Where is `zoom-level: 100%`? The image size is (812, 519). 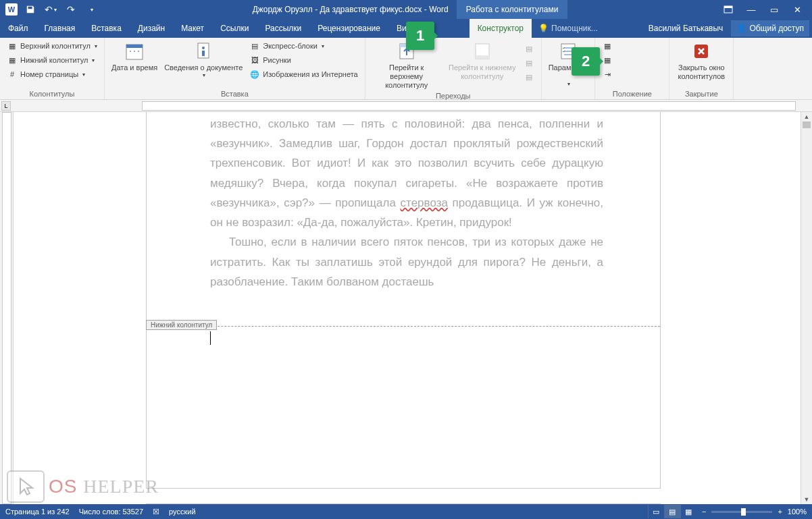
zoom-level: 100% is located at coordinates (797, 512).